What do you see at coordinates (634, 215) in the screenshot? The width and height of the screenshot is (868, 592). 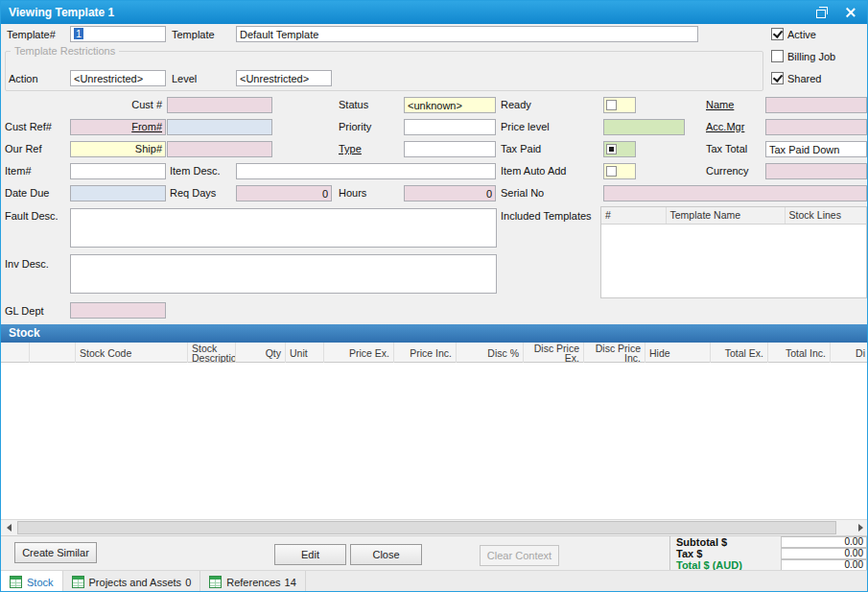 I see `column-header-number: #` at bounding box center [634, 215].